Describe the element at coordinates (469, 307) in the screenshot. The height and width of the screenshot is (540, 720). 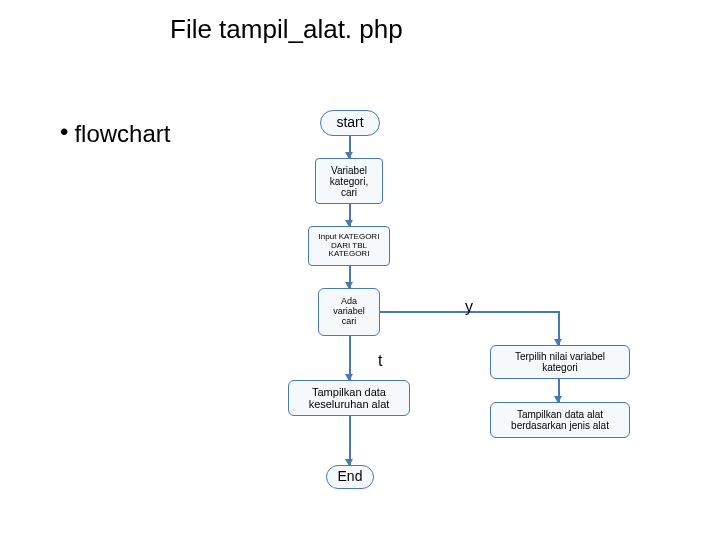
I see `label-yes: y` at that location.